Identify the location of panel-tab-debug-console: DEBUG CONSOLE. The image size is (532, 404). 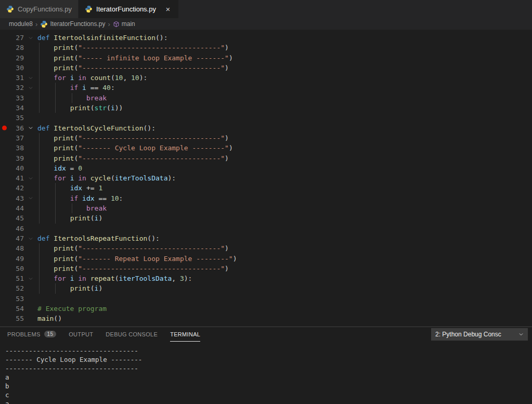
(132, 334).